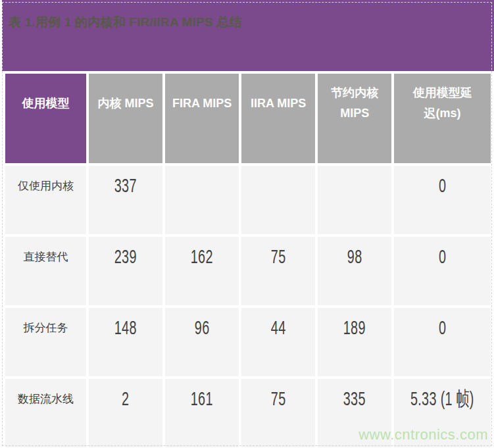 The image size is (494, 448). What do you see at coordinates (202, 399) in the screenshot?
I see `cell-value: 161` at bounding box center [202, 399].